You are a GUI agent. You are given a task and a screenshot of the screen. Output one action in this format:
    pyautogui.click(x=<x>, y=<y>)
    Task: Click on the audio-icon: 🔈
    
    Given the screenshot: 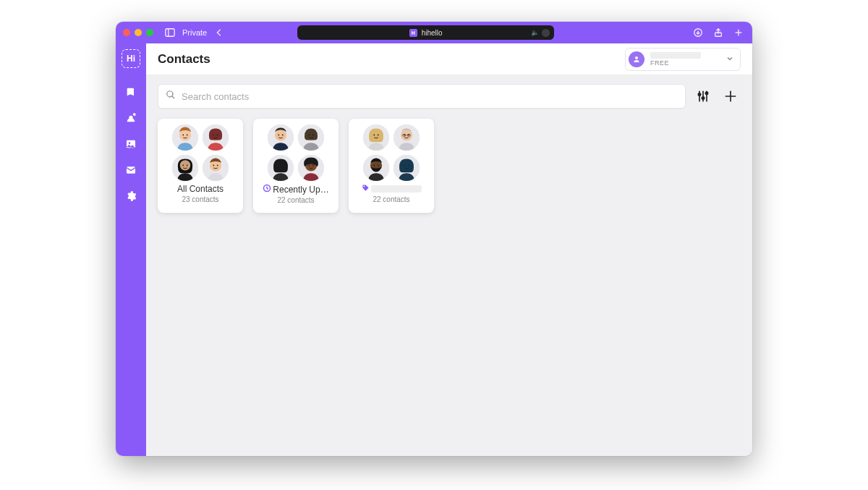 What is the action you would take?
    pyautogui.click(x=535, y=33)
    